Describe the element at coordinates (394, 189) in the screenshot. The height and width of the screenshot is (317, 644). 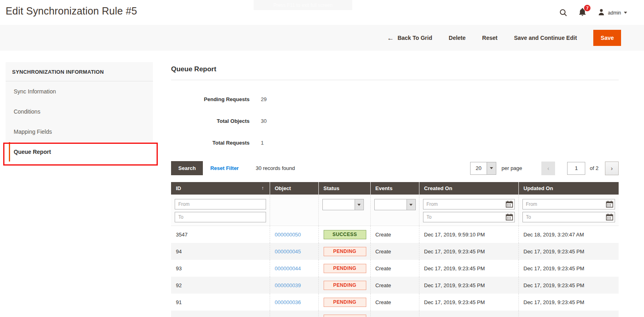
I see `column-header-events: Events` at that location.